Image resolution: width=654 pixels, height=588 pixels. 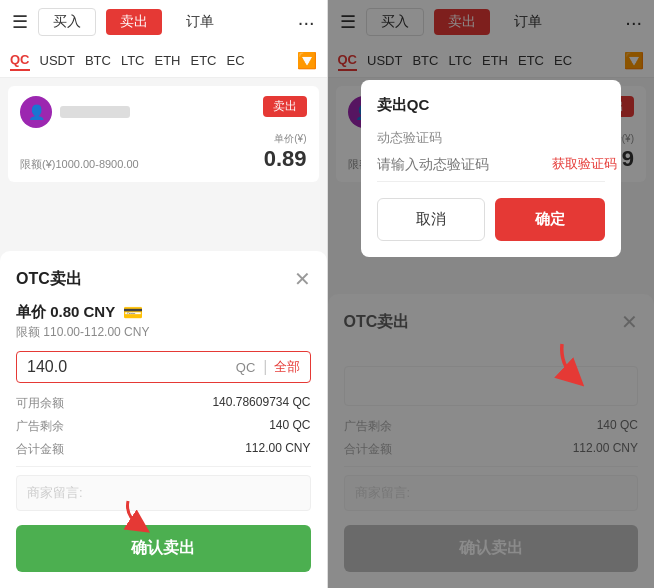 I want to click on close-button: ✕, so click(x=302, y=279).